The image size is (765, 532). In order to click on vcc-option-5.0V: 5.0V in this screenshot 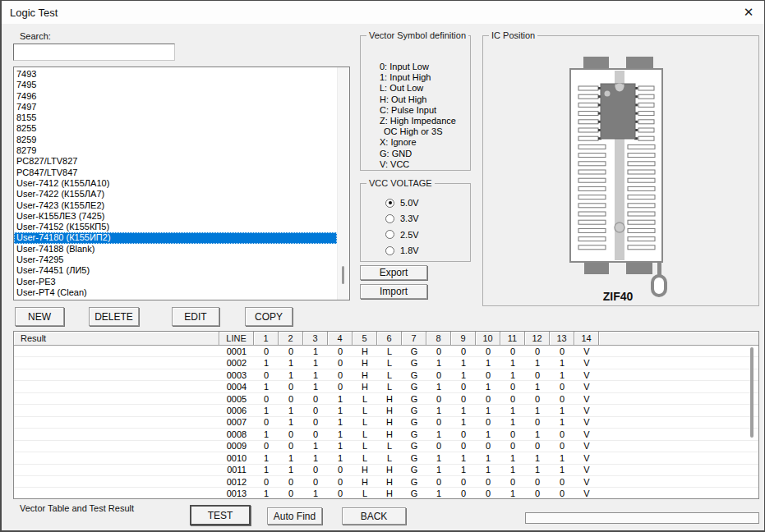, I will do `click(403, 203)`.